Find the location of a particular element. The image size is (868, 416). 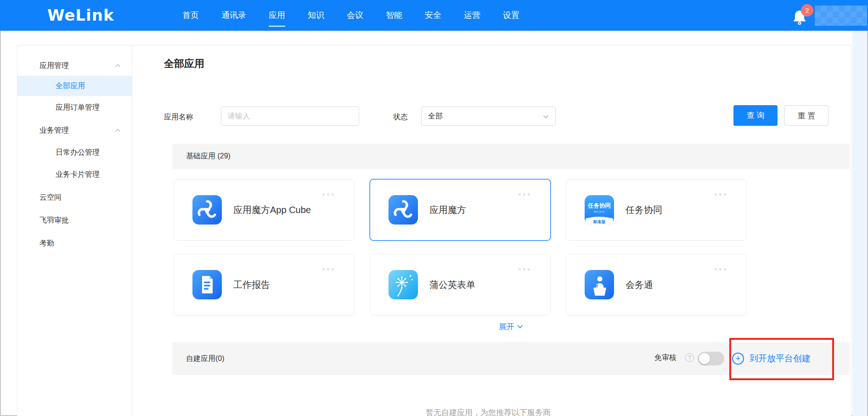

app-card-appcube: 应用魔方App Cube is located at coordinates (264, 210).